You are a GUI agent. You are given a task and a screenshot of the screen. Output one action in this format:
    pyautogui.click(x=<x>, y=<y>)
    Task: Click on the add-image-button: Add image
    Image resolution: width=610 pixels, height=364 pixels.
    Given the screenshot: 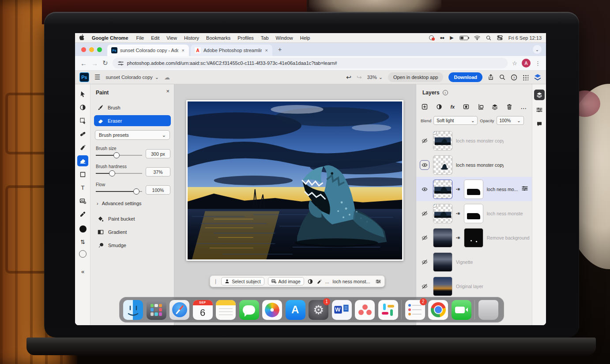 What is the action you would take?
    pyautogui.click(x=286, y=281)
    